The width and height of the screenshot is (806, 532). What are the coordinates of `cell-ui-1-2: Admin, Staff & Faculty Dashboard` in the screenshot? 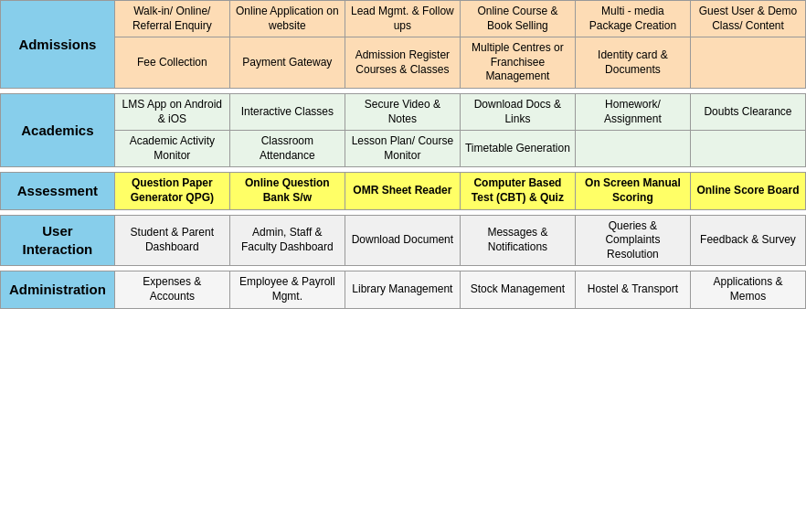 It's located at (287, 240).